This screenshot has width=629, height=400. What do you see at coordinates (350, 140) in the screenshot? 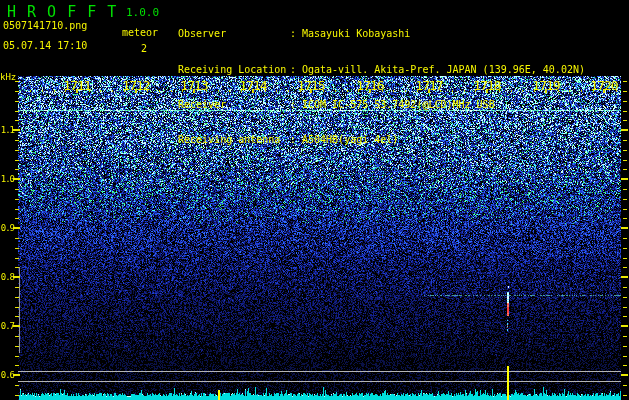
I see `info-value: A504HB(yagi 4el)` at bounding box center [350, 140].